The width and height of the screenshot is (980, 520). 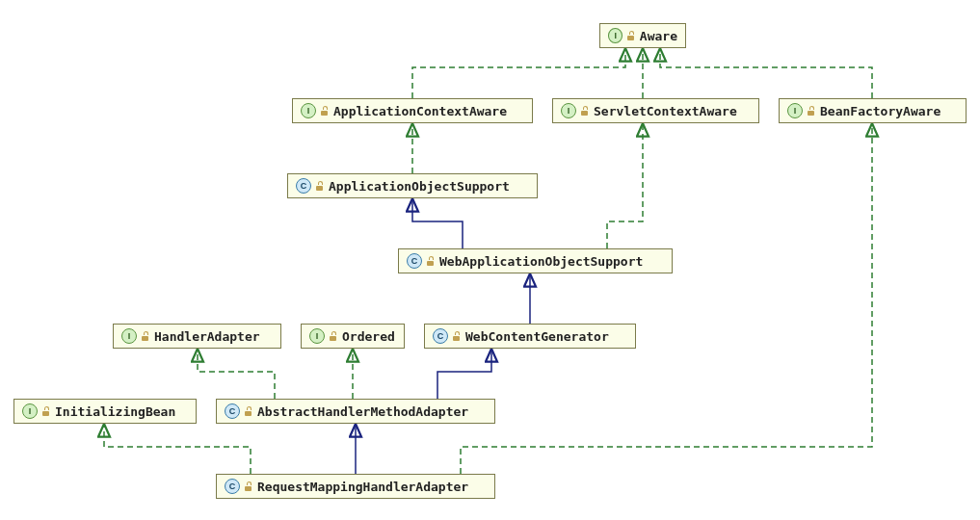 What do you see at coordinates (116, 412) in the screenshot?
I see `node-label: InitializingBean` at bounding box center [116, 412].